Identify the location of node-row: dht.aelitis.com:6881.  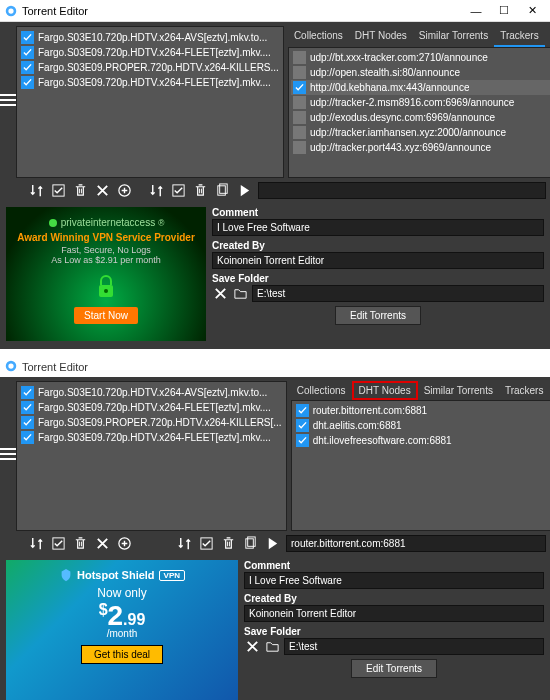
(422, 426).